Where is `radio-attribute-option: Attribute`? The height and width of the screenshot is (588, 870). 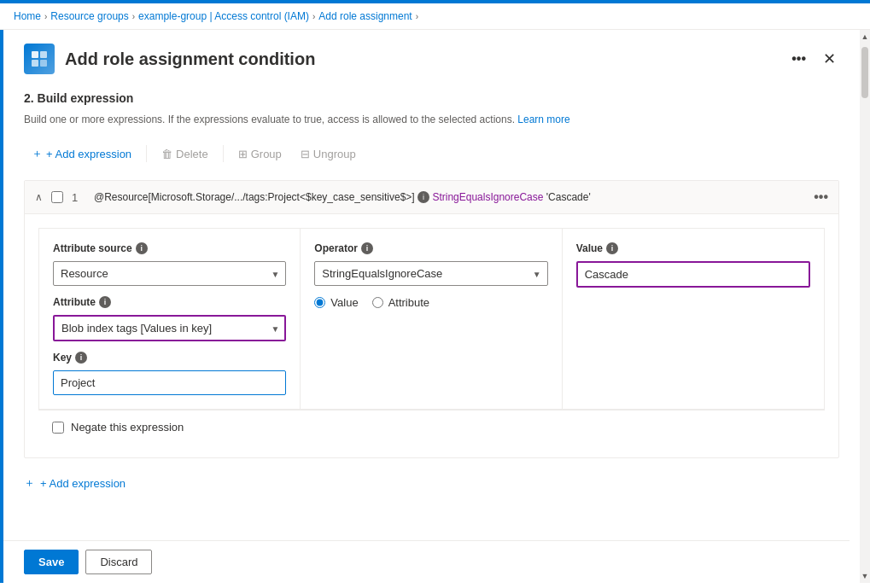
radio-attribute-option: Attribute is located at coordinates (401, 302).